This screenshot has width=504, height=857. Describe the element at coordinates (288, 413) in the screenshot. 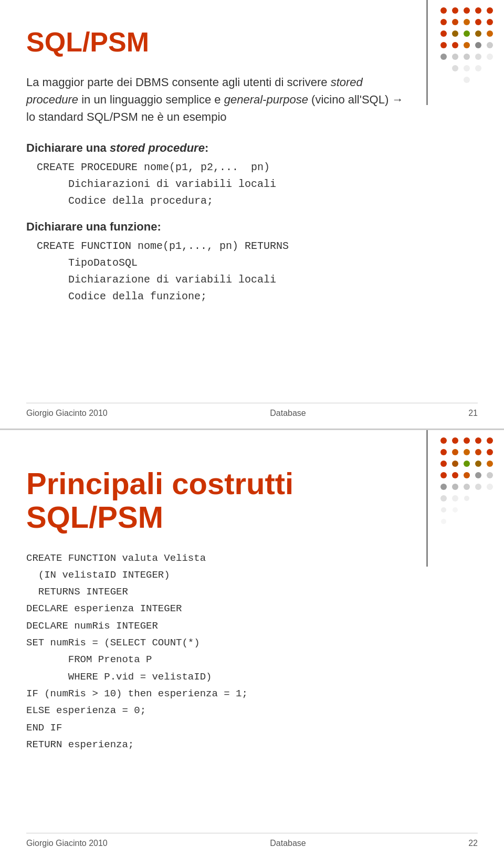

I see `footer-center: Database` at that location.